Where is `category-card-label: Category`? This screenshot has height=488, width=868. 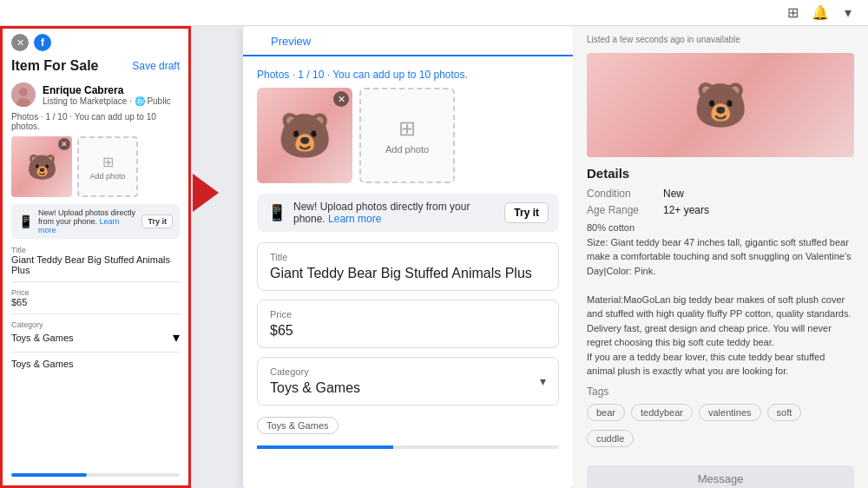 category-card-label: Category is located at coordinates (315, 372).